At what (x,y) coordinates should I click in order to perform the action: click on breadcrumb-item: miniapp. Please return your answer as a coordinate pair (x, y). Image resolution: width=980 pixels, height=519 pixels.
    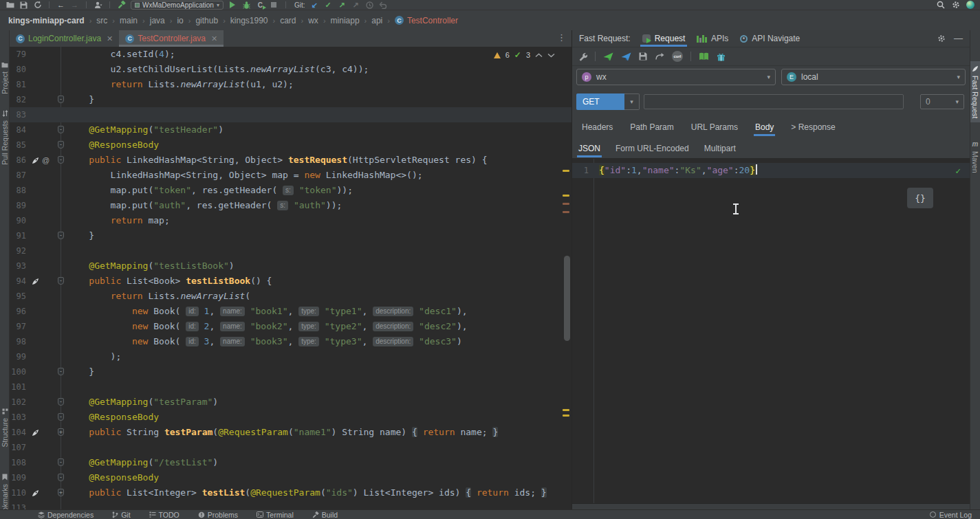
    Looking at the image, I should click on (345, 21).